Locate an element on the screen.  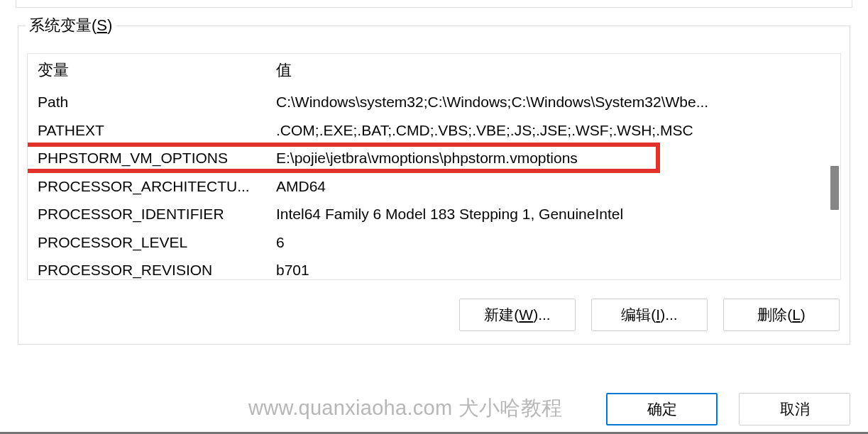
row-variable-value: Intel64 Family 6 Model 183 Stepping 1, G… is located at coordinates (554, 214).